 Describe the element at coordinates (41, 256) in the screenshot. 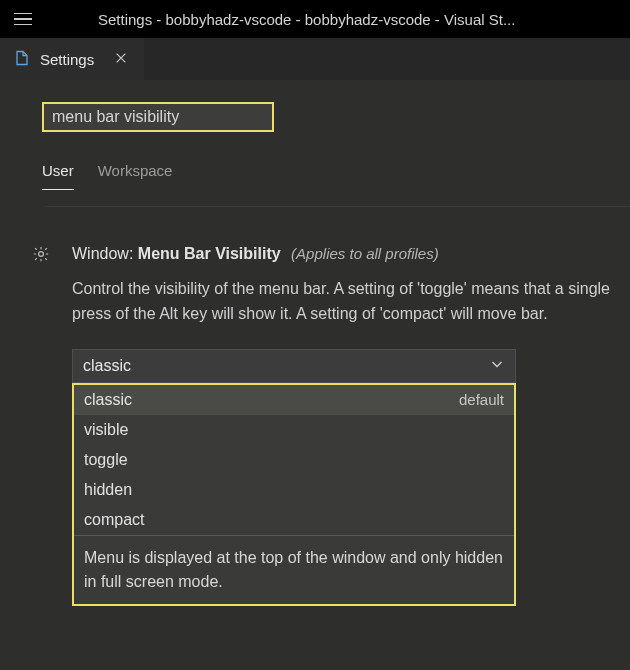

I see `gear-icon` at that location.